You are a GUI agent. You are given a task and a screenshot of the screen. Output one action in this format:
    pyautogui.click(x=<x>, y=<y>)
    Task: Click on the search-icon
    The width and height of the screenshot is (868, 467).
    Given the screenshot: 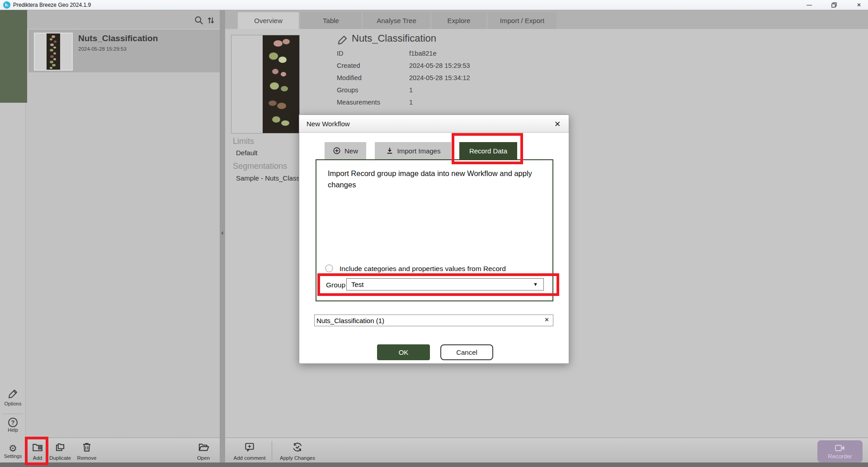 What is the action you would take?
    pyautogui.click(x=199, y=20)
    